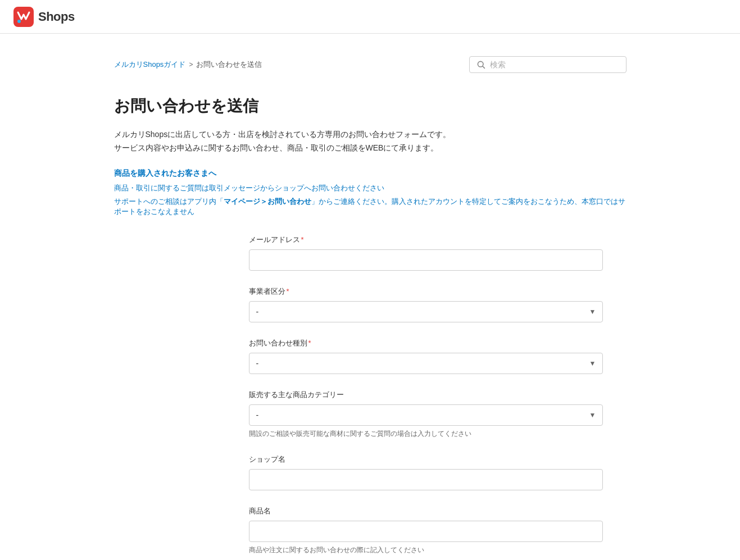 The image size is (740, 560). What do you see at coordinates (555, 65) in the screenshot?
I see `search-input` at bounding box center [555, 65].